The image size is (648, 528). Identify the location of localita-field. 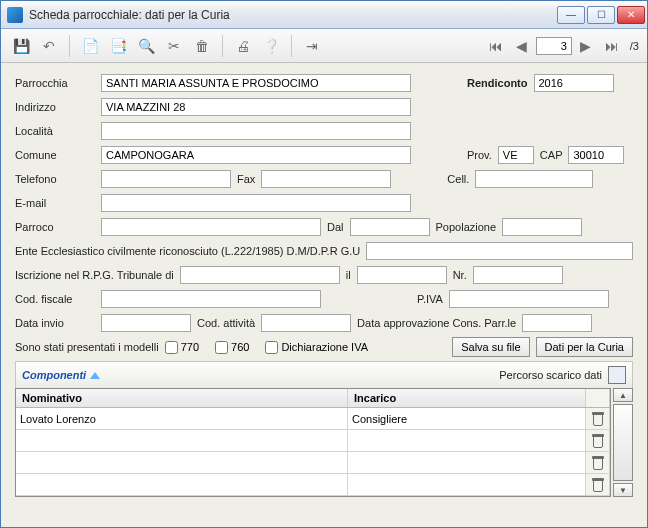
(256, 131).